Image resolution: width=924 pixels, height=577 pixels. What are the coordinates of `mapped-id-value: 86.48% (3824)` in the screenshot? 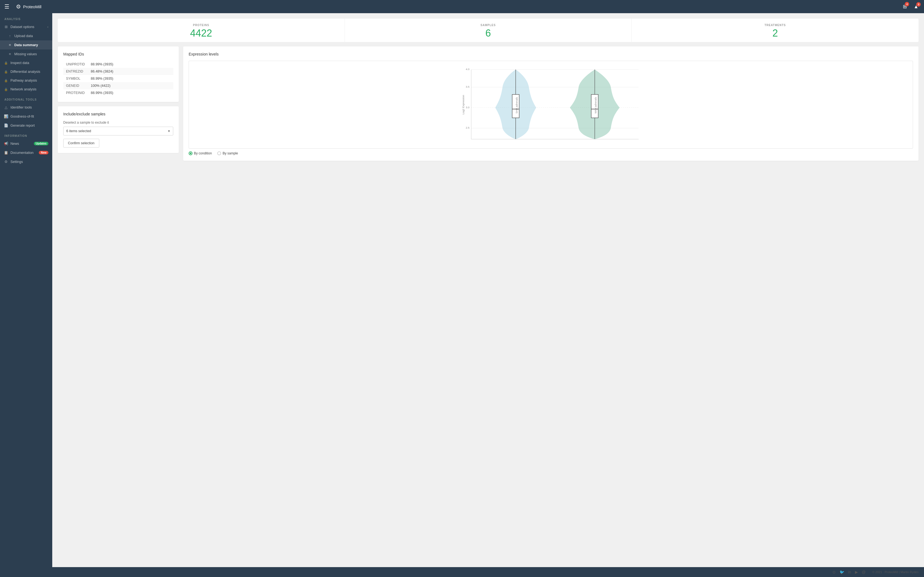 It's located at (131, 72).